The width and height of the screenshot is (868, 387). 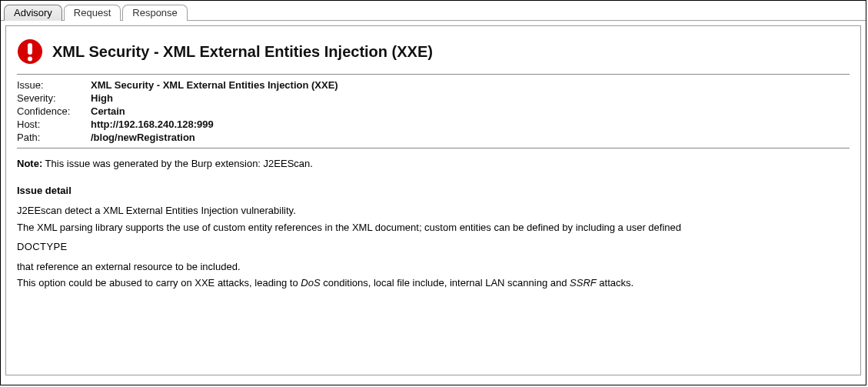 What do you see at coordinates (52, 125) in the screenshot?
I see `meta-host-label: Host:` at bounding box center [52, 125].